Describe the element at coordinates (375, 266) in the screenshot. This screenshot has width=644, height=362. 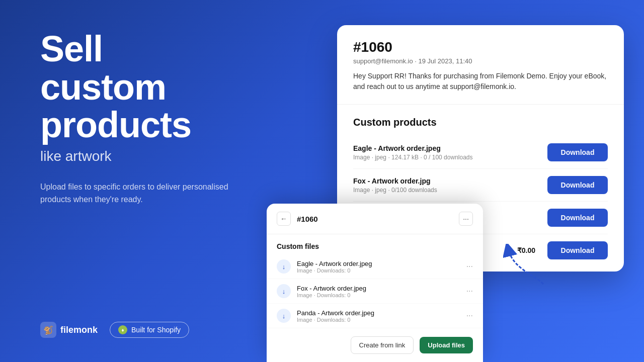
I see `file-row: ↓ Eagle - Artwork order.jpeg Image · Dow…` at that location.